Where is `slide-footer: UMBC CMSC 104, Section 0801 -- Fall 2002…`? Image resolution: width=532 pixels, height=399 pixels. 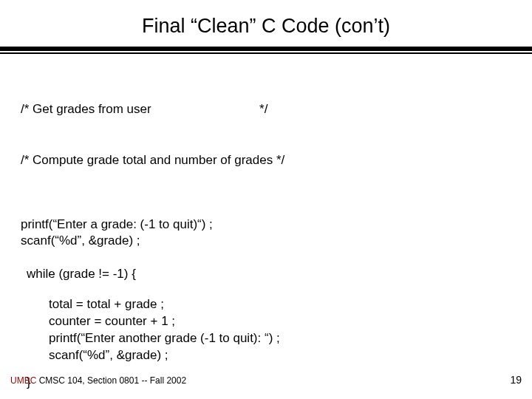 slide-footer: UMBC CMSC 104, Section 0801 -- Fall 2002… is located at coordinates (266, 380).